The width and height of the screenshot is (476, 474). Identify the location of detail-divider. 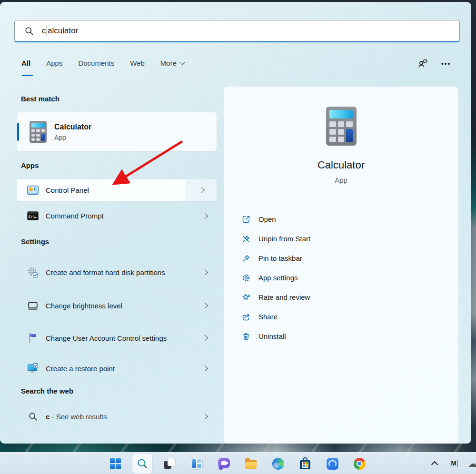
(341, 201).